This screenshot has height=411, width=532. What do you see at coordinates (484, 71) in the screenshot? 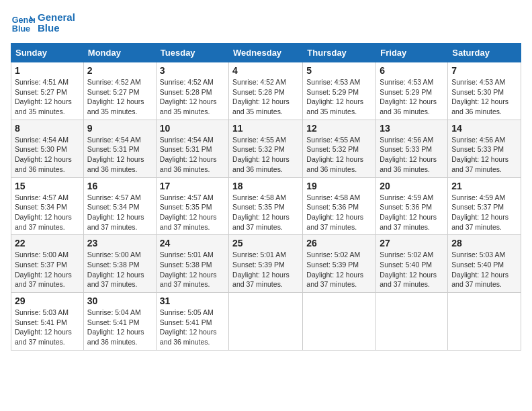
I see `day-number: 7` at bounding box center [484, 71].